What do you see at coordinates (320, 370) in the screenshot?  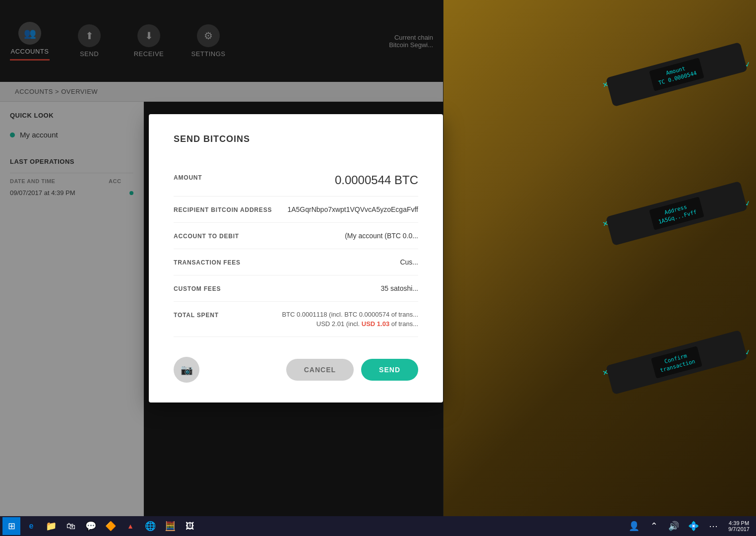 I see `cancel-button: CANCEL` at bounding box center [320, 370].